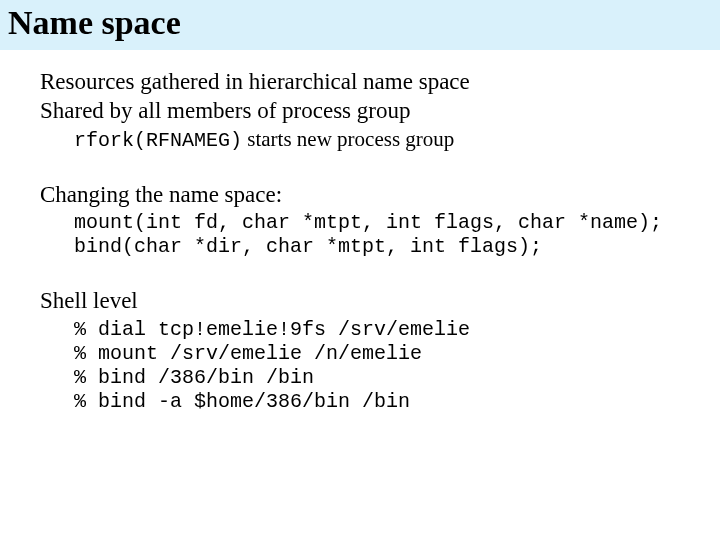 Image resolution: width=720 pixels, height=540 pixels. I want to click on code-mount: mount(int fd, char *mtpt, int flags, cha…, so click(380, 223).